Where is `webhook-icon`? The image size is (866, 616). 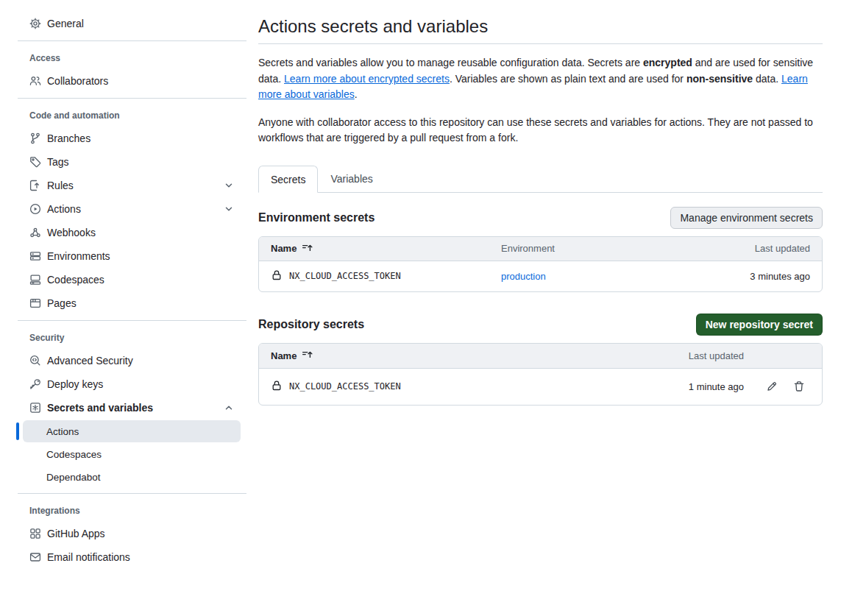
webhook-icon is located at coordinates (35, 233).